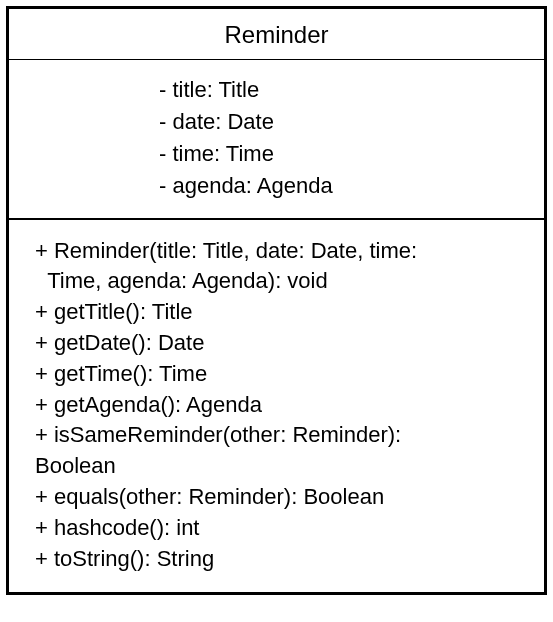  What do you see at coordinates (280, 528) in the screenshot?
I see `method-row: + hashcode(): int` at bounding box center [280, 528].